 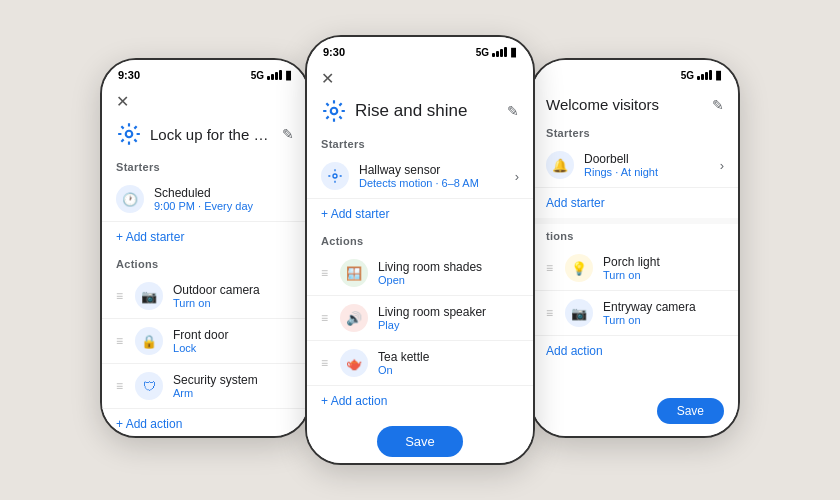 I want to click on action-name-center-0: Living room shades, so click(x=448, y=267).